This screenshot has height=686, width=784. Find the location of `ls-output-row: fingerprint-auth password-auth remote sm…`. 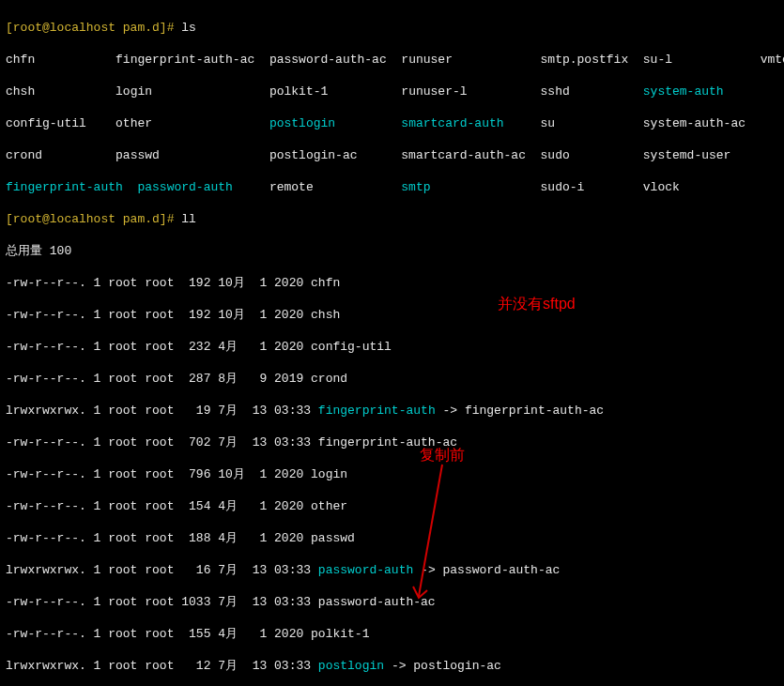

ls-output-row: fingerprint-auth password-auth remote sm… is located at coordinates (392, 188).